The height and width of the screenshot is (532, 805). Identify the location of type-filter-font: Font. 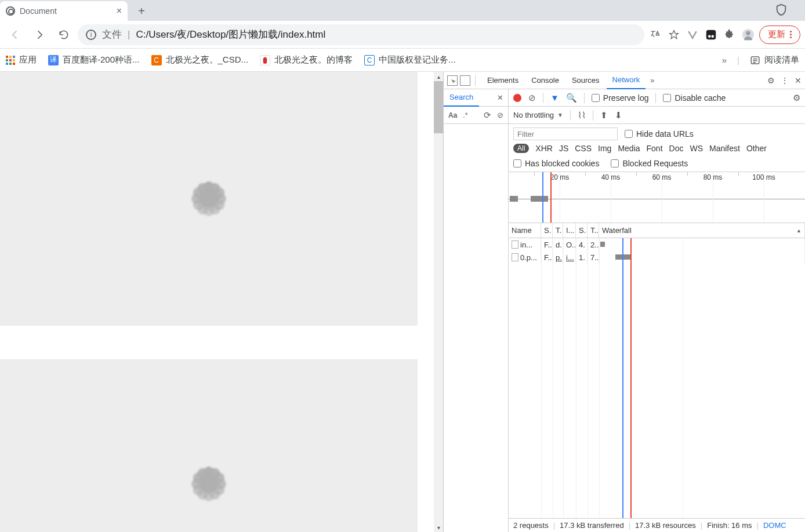
(655, 148).